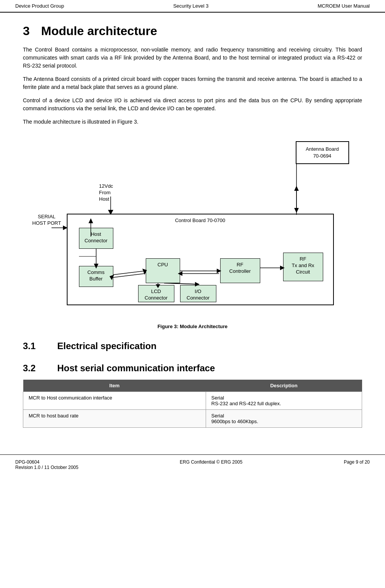  I want to click on antenna-board-box: Antenna Board70-0694, so click(322, 153).